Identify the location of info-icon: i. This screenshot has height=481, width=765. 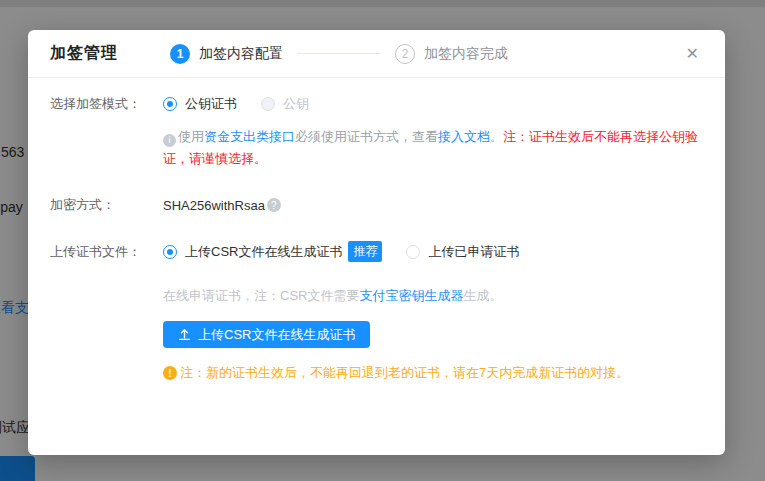
(170, 140).